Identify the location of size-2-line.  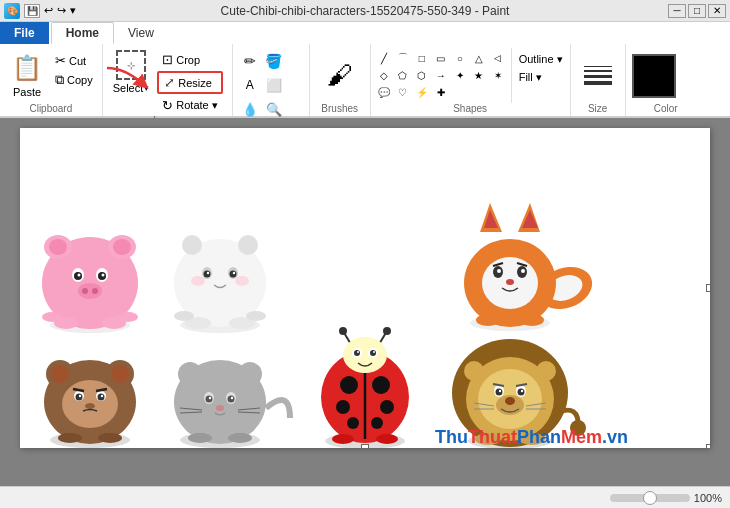
(598, 71).